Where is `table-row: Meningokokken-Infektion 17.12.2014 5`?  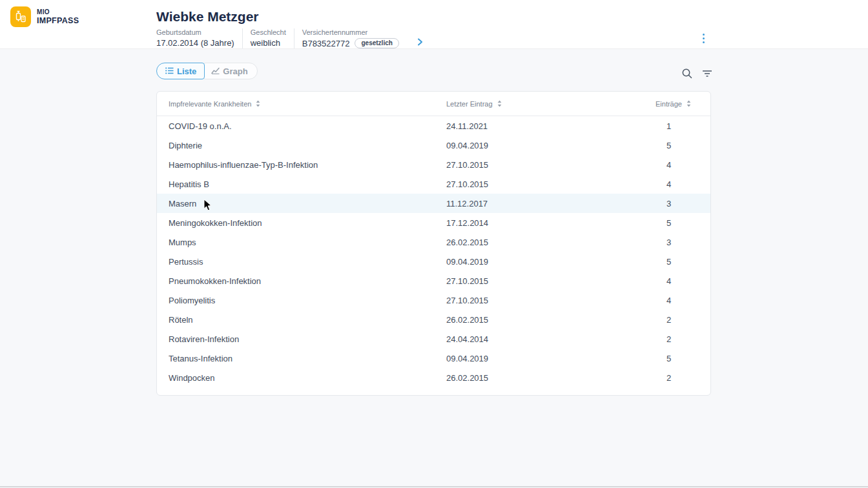 table-row: Meningokokken-Infektion 17.12.2014 5 is located at coordinates (434, 223).